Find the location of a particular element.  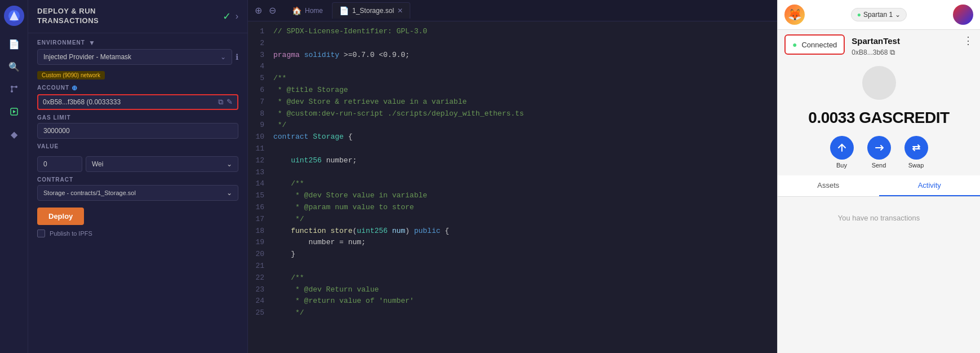

code-line: 11 is located at coordinates (513, 149).